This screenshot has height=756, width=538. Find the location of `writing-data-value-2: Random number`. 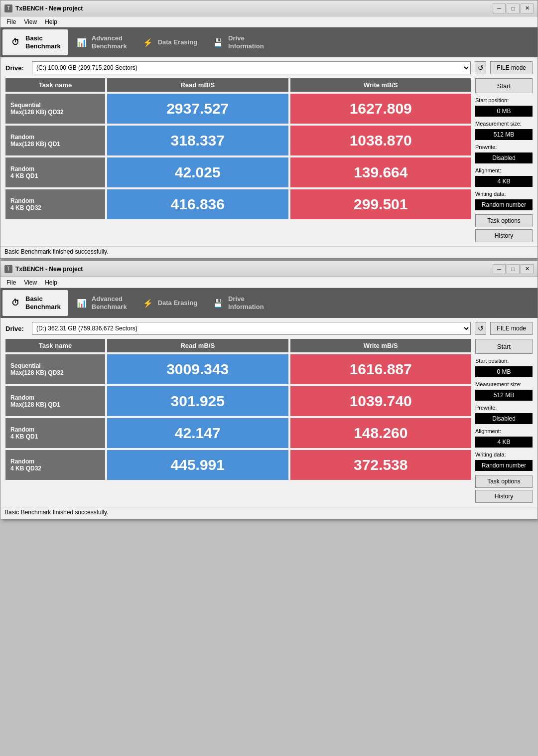

writing-data-value-2: Random number is located at coordinates (504, 465).